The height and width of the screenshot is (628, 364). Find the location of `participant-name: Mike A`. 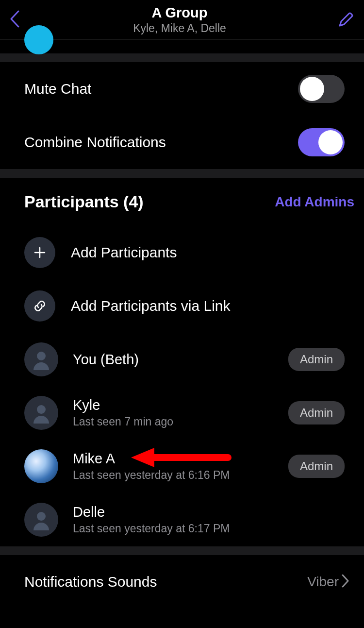

participant-name: Mike A is located at coordinates (181, 458).